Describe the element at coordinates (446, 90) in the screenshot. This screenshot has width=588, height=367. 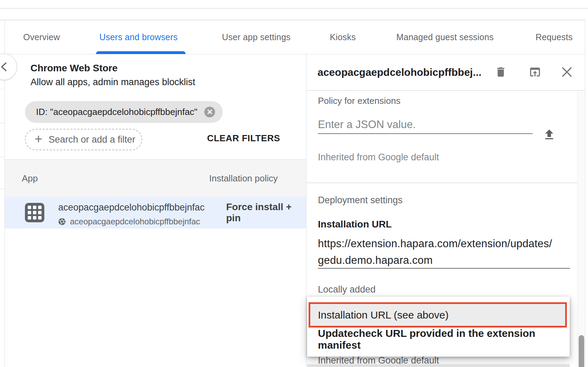
I see `detail-header-divider` at that location.